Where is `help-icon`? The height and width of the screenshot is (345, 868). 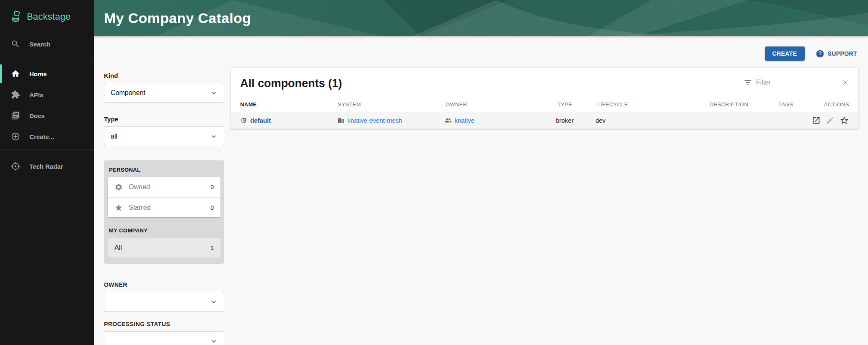
help-icon is located at coordinates (820, 54).